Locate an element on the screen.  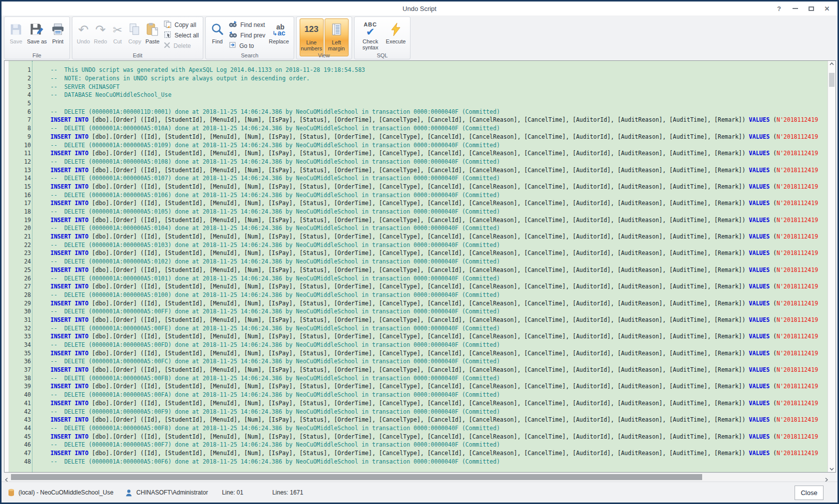
vertical-scrollbar-thumb is located at coordinates (832, 80).